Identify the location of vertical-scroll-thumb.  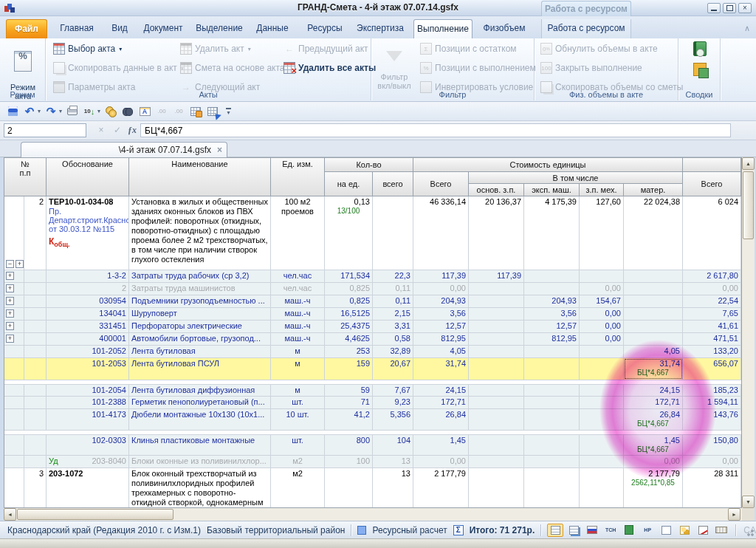
(749, 205).